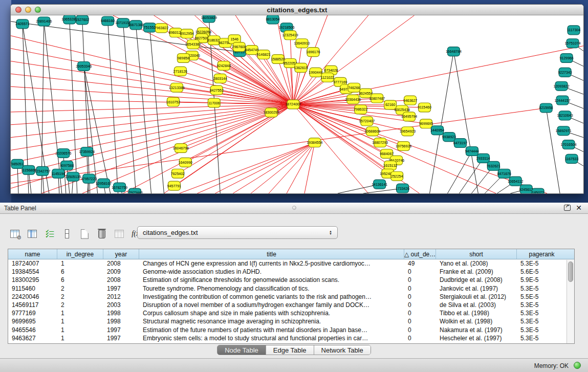 The width and height of the screenshot is (588, 372). What do you see at coordinates (87, 152) in the screenshot?
I see `graph-node: 17359924` at bounding box center [87, 152].